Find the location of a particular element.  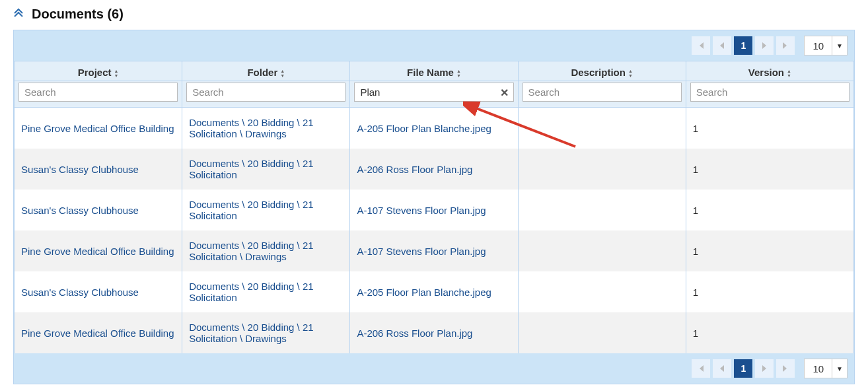

collapse-icon is located at coordinates (18, 15).